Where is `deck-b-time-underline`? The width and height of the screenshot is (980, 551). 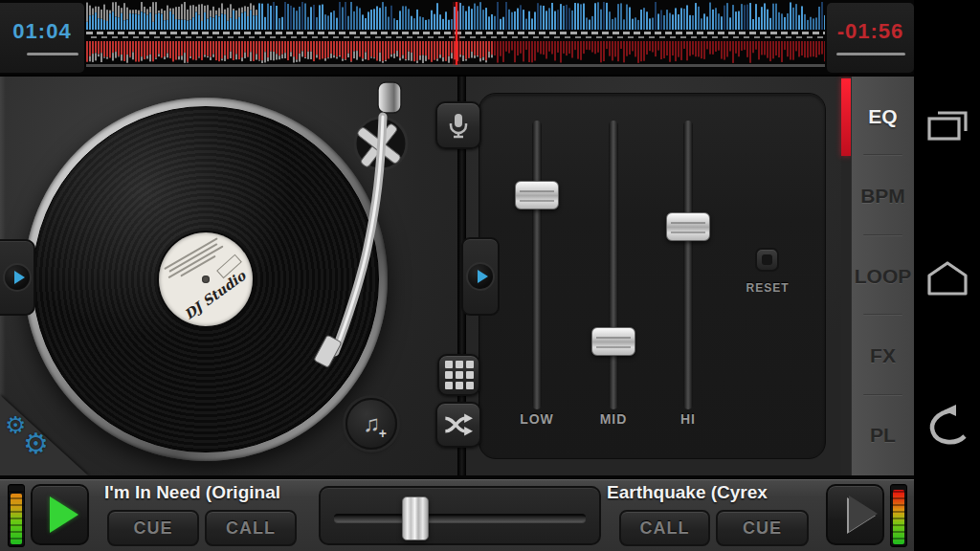
deck-b-time-underline is located at coordinates (871, 54).